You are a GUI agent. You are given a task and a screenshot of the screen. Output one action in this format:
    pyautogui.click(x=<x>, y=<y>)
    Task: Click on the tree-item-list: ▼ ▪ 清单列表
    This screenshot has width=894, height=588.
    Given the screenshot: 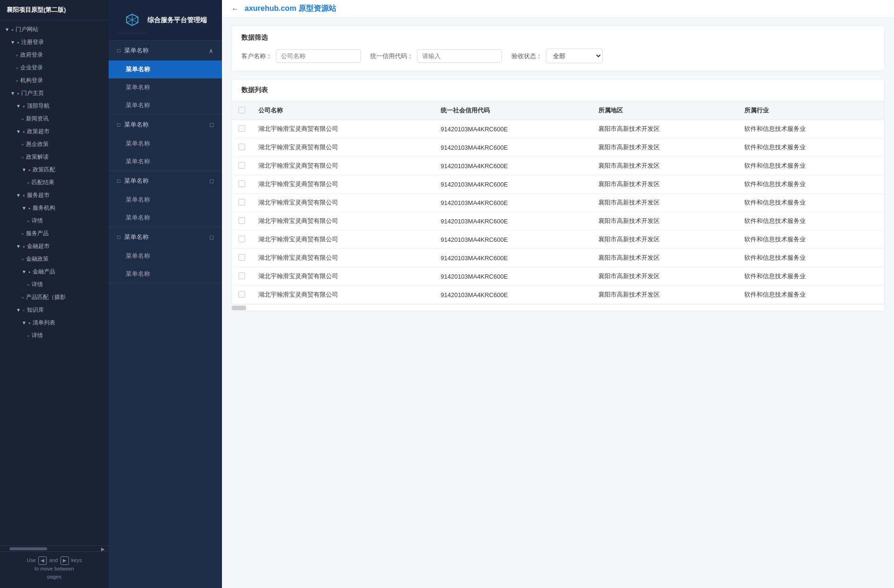 What is the action you would take?
    pyautogui.click(x=54, y=323)
    